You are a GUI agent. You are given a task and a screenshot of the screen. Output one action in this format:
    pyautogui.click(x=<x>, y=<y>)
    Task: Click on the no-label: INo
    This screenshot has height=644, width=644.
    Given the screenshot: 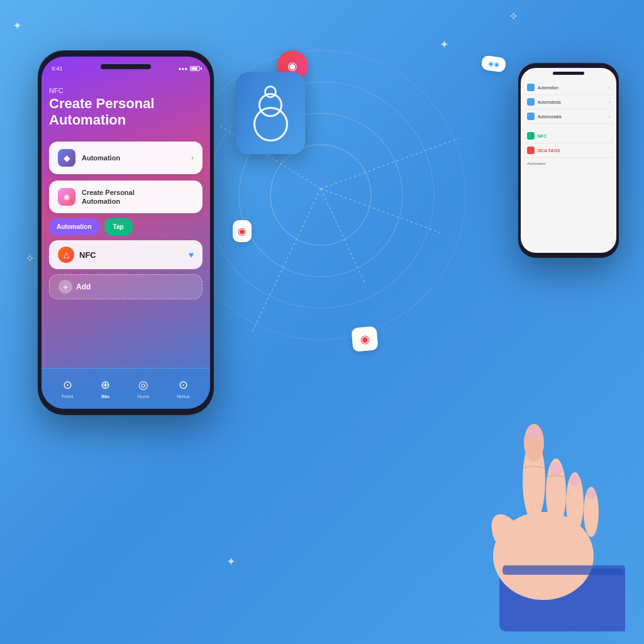 What is the action you would take?
    pyautogui.click(x=106, y=396)
    